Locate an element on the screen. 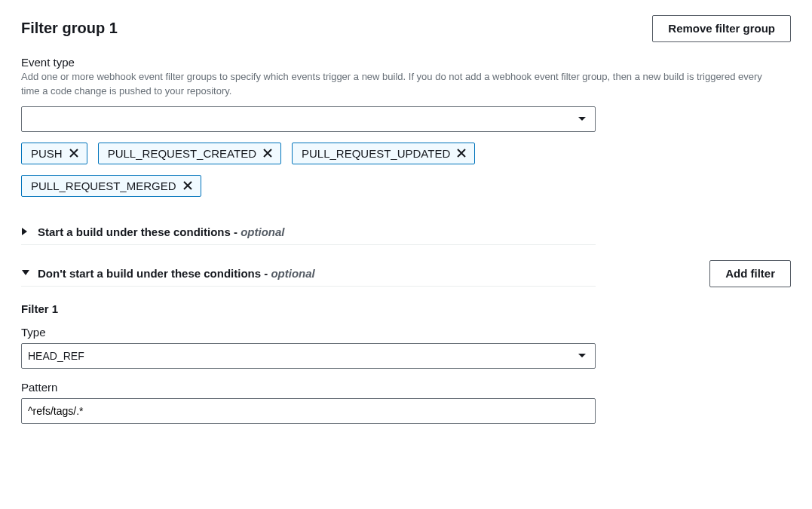 This screenshot has width=812, height=509. chip-pull-request-merged: PULL_REQUEST_MERGED is located at coordinates (112, 186).